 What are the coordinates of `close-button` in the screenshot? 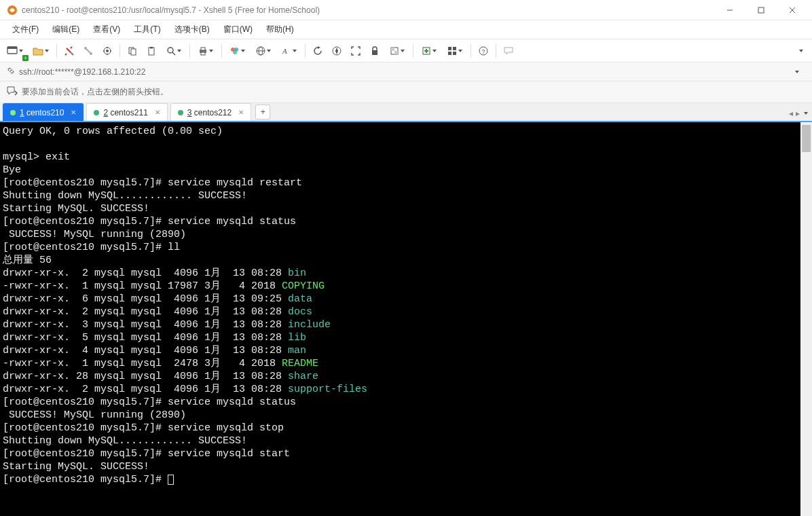 It's located at (792, 10).